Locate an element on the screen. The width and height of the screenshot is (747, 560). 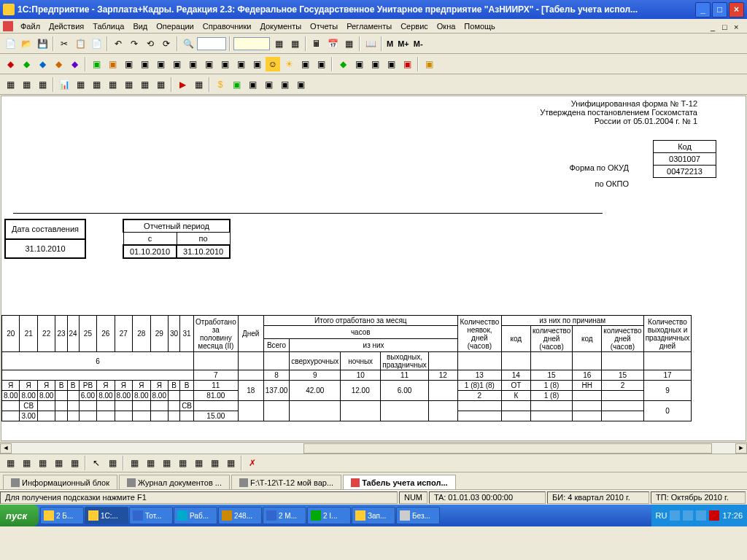
tb2-22: ▣ is located at coordinates (359, 64).